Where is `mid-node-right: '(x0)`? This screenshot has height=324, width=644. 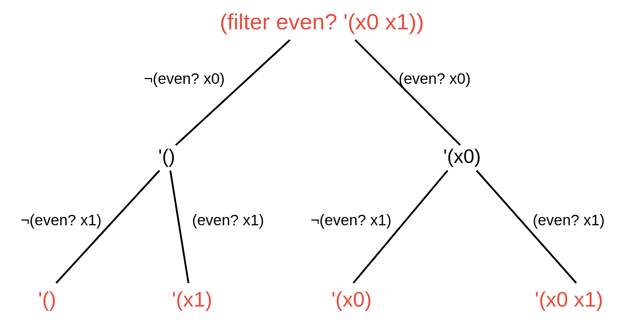
mid-node-right: '(x0) is located at coordinates (462, 156).